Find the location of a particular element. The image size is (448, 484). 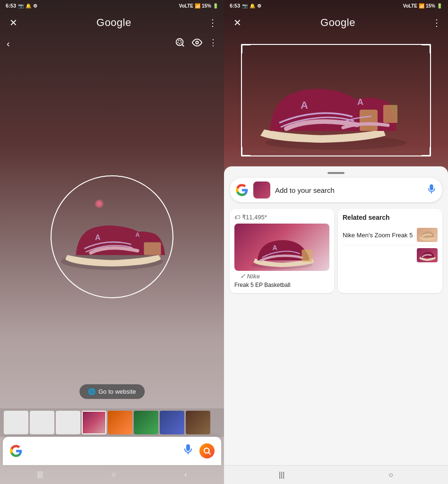

thumb-green is located at coordinates (146, 423).